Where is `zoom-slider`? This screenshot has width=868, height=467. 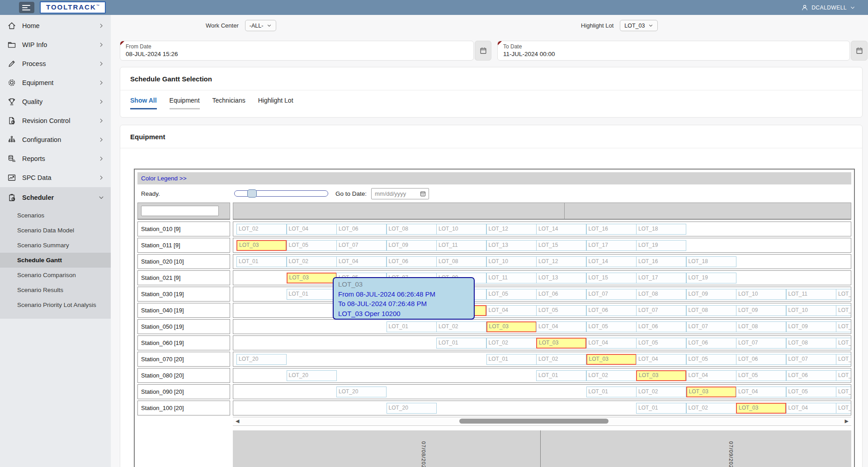
zoom-slider is located at coordinates (281, 193).